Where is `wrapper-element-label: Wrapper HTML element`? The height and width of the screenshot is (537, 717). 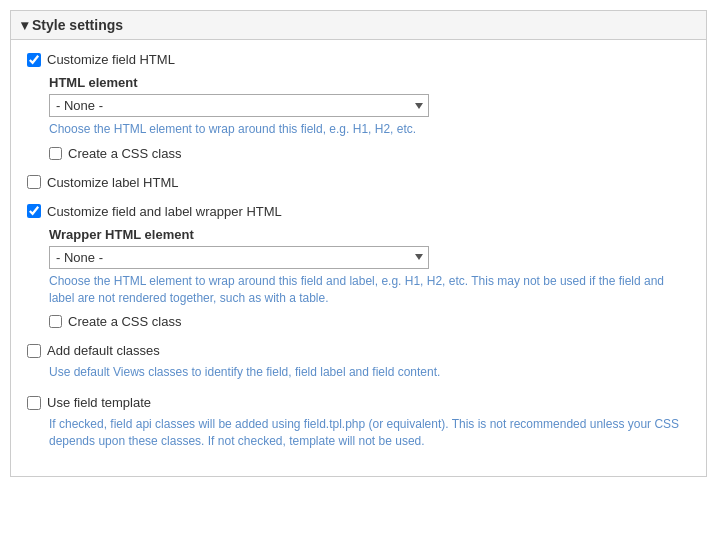 wrapper-element-label: Wrapper HTML element is located at coordinates (370, 234).